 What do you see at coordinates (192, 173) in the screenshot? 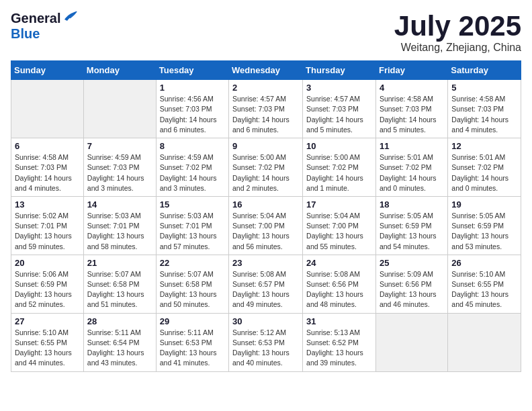
I see `day-info: Sunrise: 4:59 AMSunset: 7:02 PMDaylight:…` at bounding box center [192, 173].